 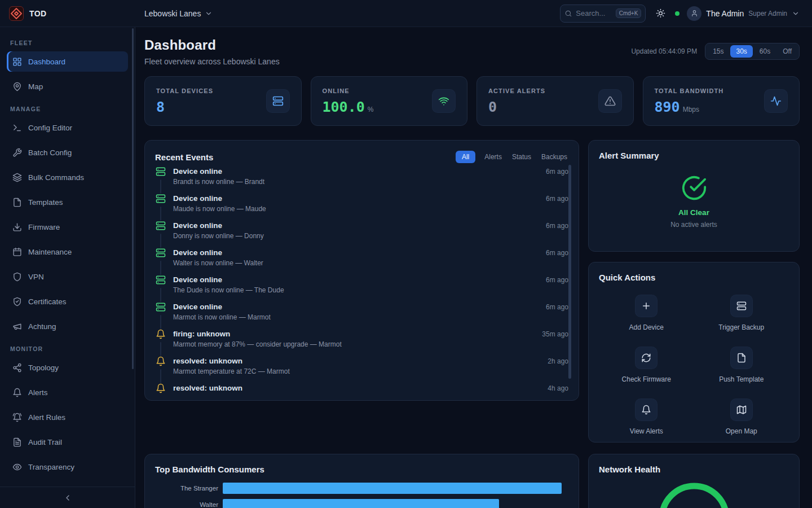 I want to click on stat-value: 8, so click(x=160, y=107).